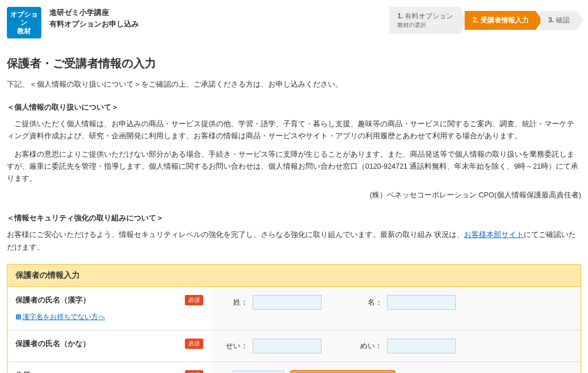 This screenshot has width=588, height=373. Describe the element at coordinates (24, 23) in the screenshot. I see `logo-badge: オプション 教材` at that location.